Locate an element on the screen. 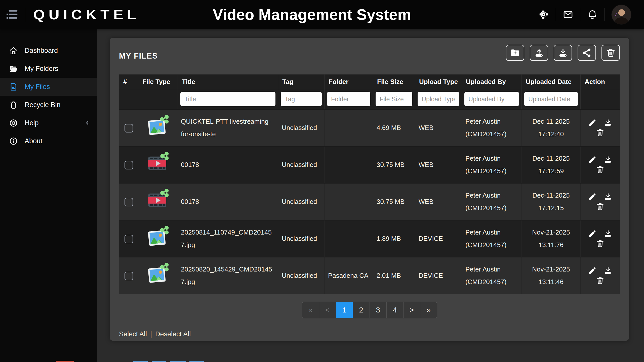 This screenshot has height=362, width=644. file-size: 1.89 MB is located at coordinates (394, 239).